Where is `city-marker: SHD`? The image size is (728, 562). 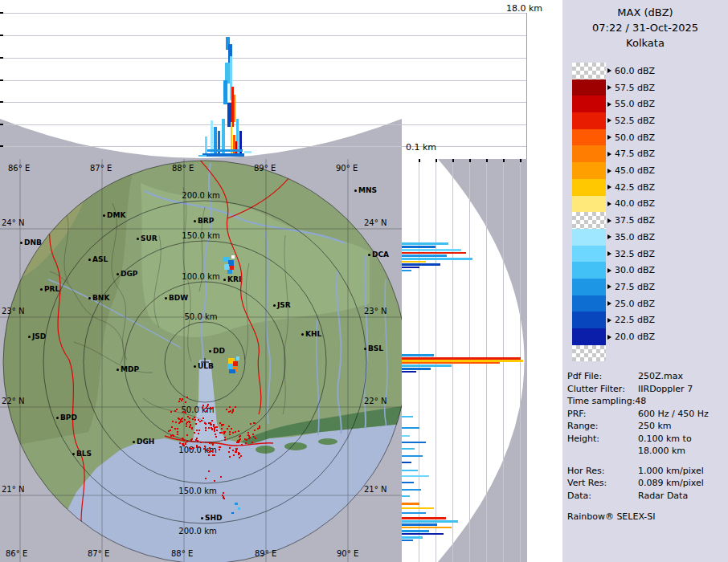
city-marker: SHD is located at coordinates (212, 518).